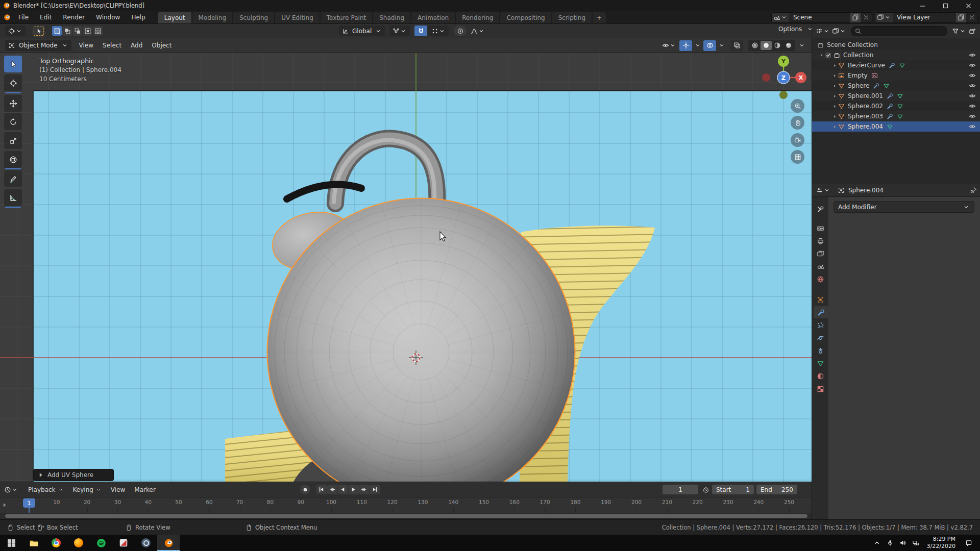 Image resolution: width=980 pixels, height=551 pixels. Describe the element at coordinates (13, 103) in the screenshot. I see `tool-move-button` at that location.